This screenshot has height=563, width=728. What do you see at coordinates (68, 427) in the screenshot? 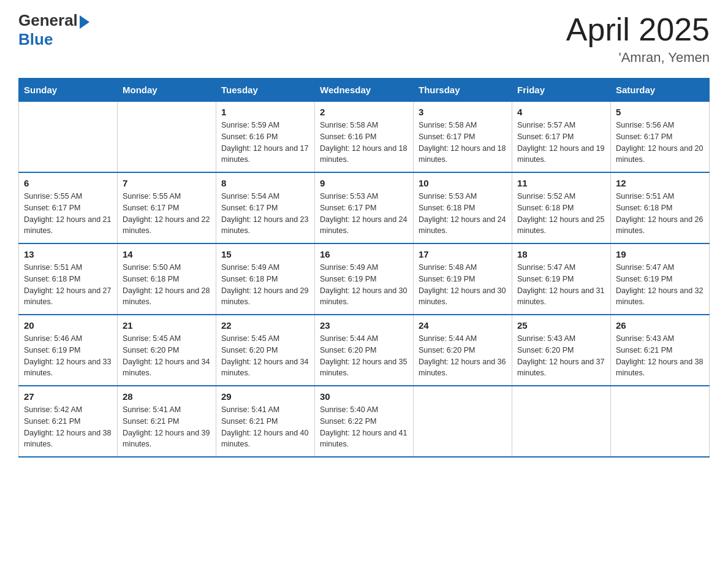
I see `day-info: Sunrise: 5:42 AMSunset: 6:21 PMDaylight:…` at bounding box center [68, 427].